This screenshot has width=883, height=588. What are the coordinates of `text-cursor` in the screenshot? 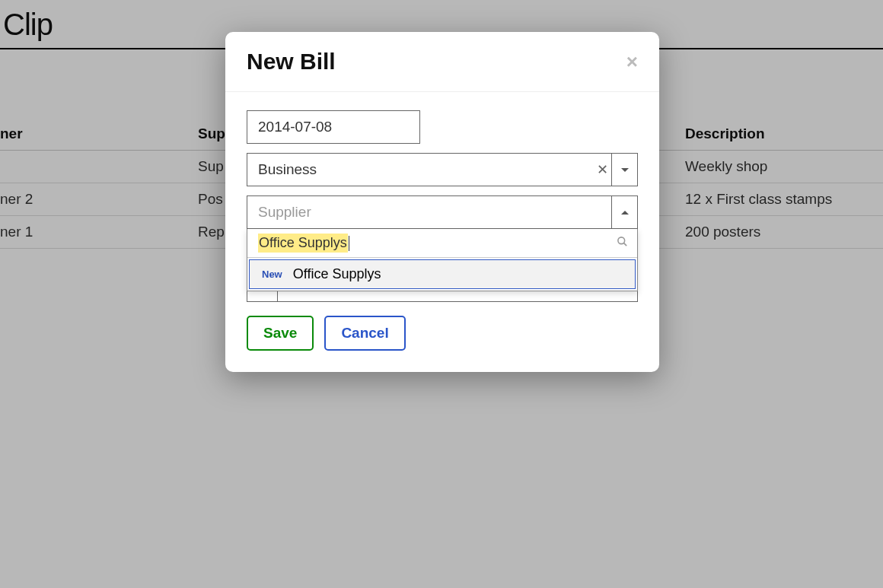 It's located at (349, 243).